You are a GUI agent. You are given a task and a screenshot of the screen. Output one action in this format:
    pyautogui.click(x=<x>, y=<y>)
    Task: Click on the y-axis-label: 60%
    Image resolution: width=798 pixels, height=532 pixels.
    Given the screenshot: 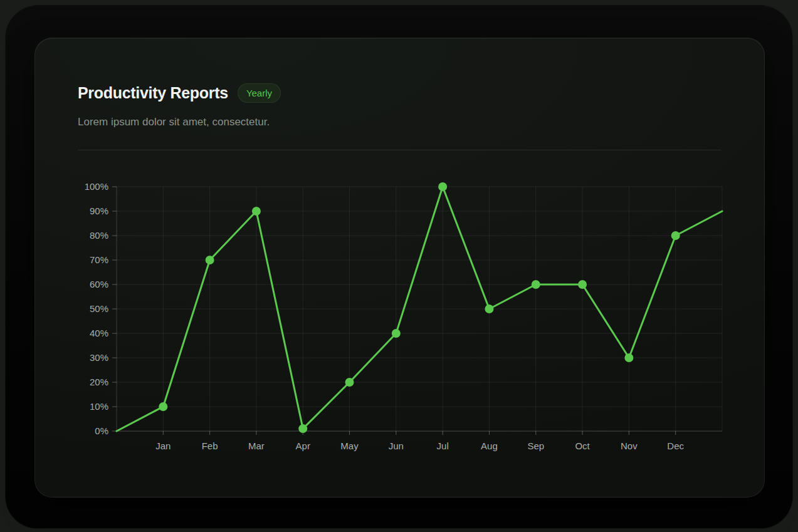 What is the action you would take?
    pyautogui.click(x=99, y=284)
    